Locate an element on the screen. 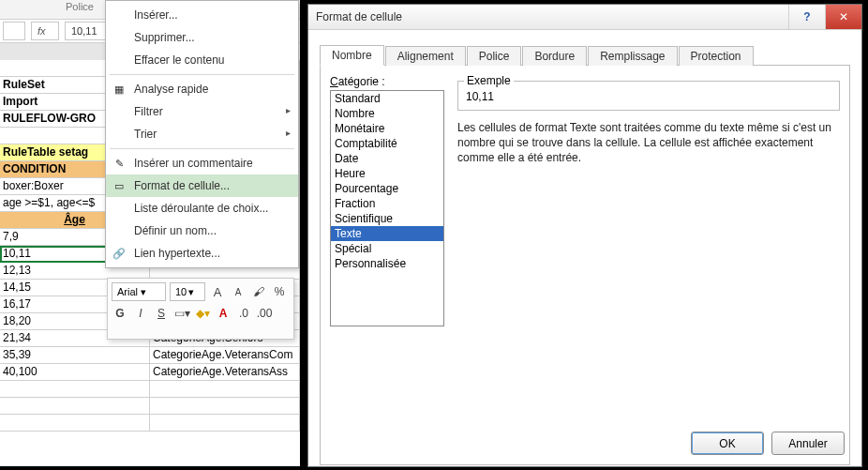 Image resolution: width=868 pixels, height=470 pixels. menu-item: Liste déroulante de choix... is located at coordinates (202, 208).